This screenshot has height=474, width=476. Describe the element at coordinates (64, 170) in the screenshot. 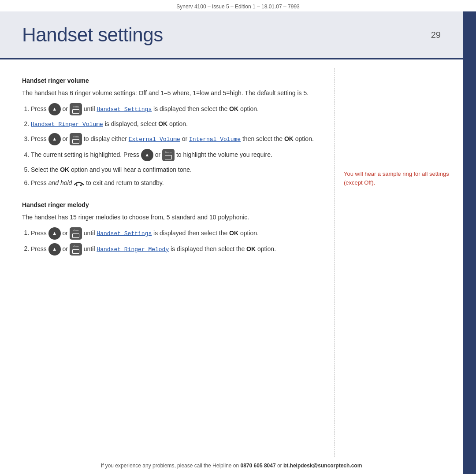

I see `ok-label-5: OK` at that location.